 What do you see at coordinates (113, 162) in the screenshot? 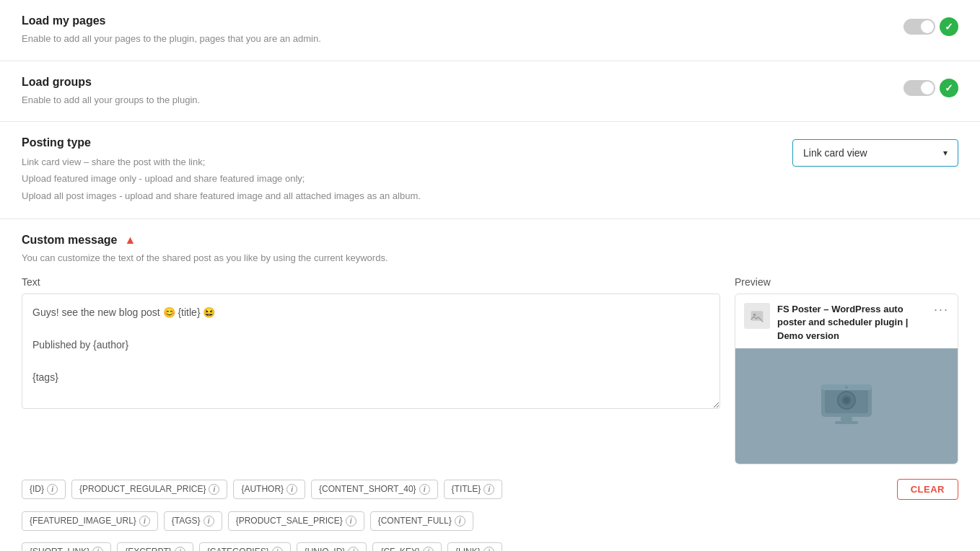
I see `posting-type-desc-line1: Link card view – share the post with the…` at bounding box center [113, 162].